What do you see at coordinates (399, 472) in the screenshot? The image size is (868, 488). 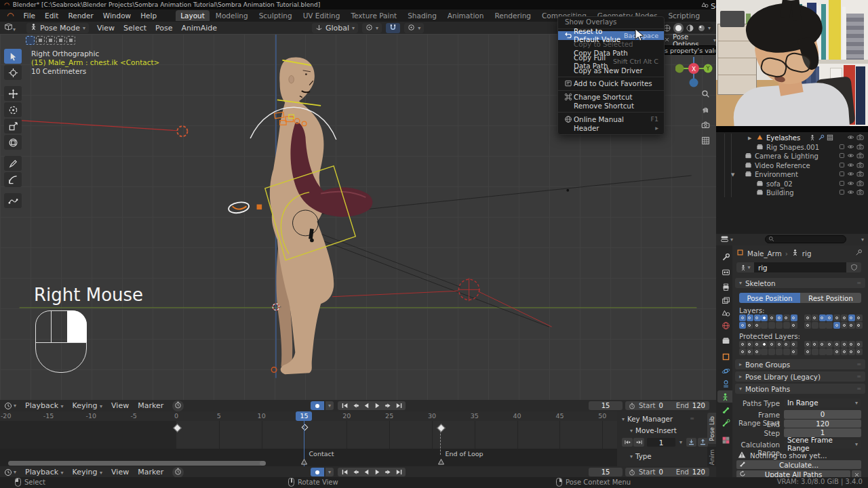 I see `jump-to-end-button` at bounding box center [399, 472].